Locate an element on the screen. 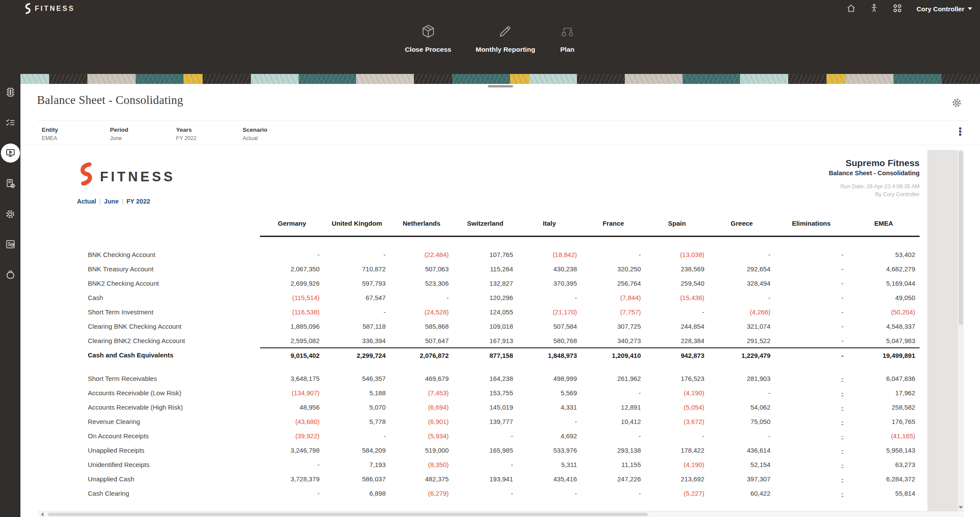  cell: 5,169,044 is located at coordinates (883, 284).